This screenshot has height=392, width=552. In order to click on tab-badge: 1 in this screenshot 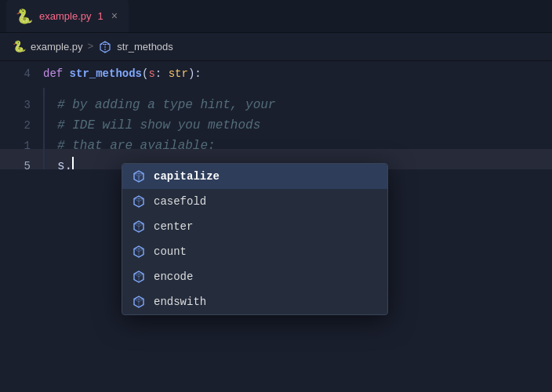, I will do `click(100, 16)`.